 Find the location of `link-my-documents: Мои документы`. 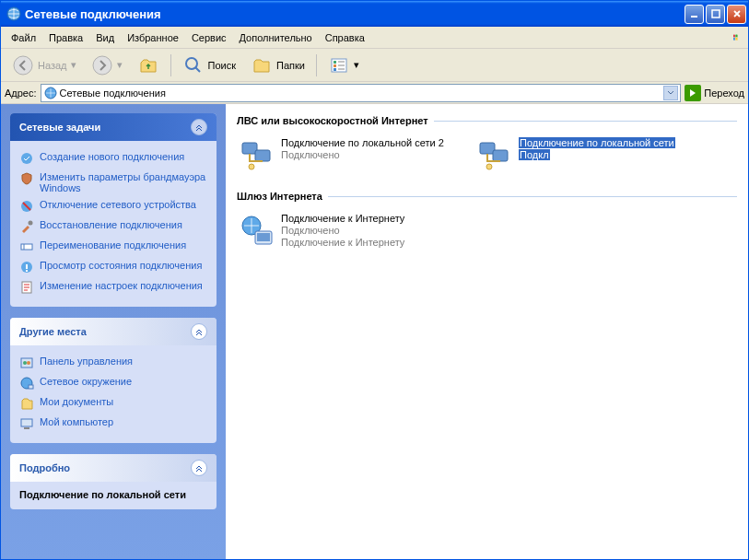

link-my-documents: Мои документы is located at coordinates (113, 403).